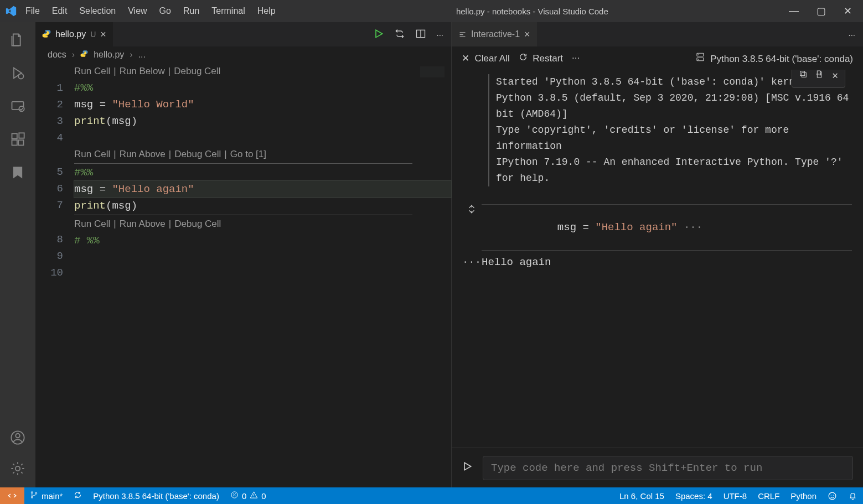 Image resolution: width=863 pixels, height=504 pixels. I want to click on tab-row-right: Interactive-1 × ···, so click(658, 34).